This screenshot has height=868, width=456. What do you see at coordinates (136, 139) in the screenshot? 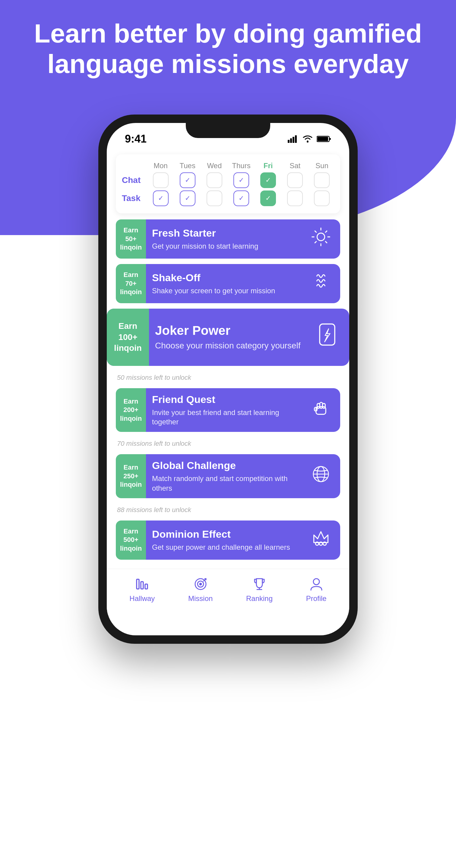
I see `status-time: 9:41` at bounding box center [136, 139].